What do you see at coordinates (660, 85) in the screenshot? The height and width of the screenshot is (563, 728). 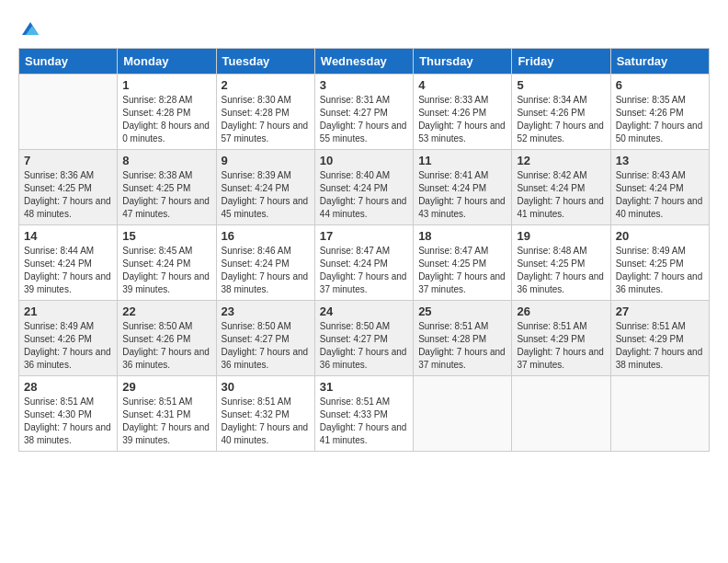 I see `day-number: 6` at bounding box center [660, 85].